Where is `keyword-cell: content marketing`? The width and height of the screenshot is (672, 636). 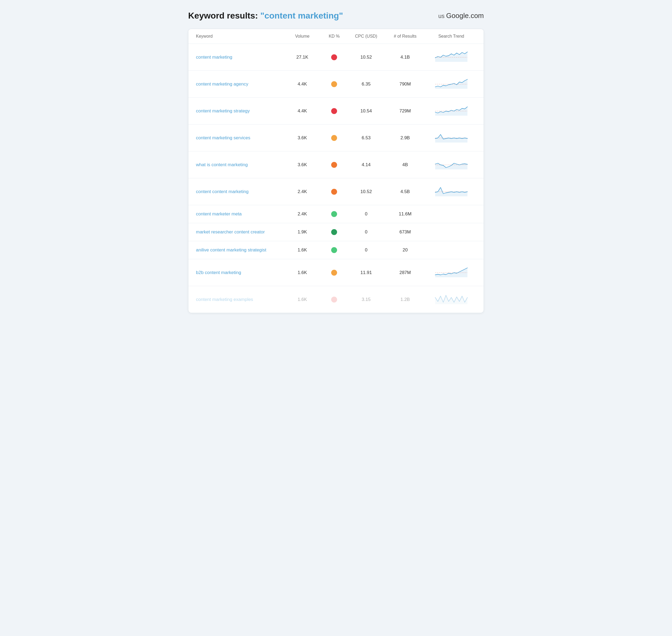
keyword-cell: content marketing is located at coordinates (240, 57).